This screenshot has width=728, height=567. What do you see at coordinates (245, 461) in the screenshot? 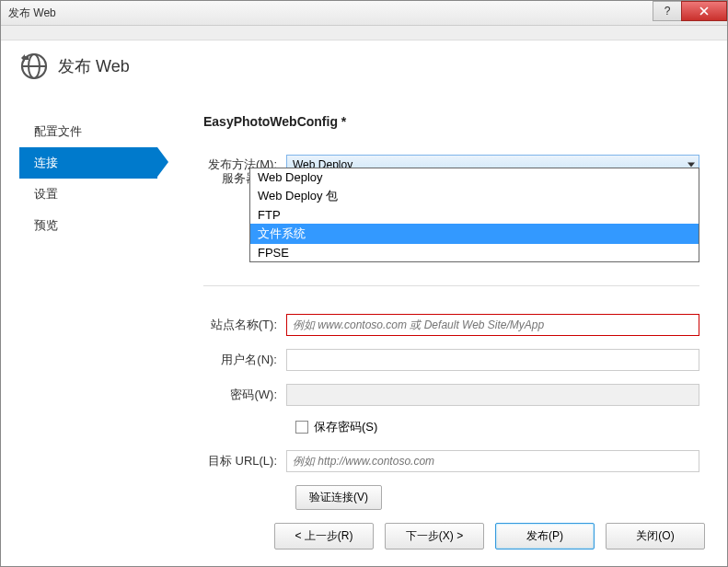
I see `label-destination-url: 目标 URL(L):` at bounding box center [245, 461].